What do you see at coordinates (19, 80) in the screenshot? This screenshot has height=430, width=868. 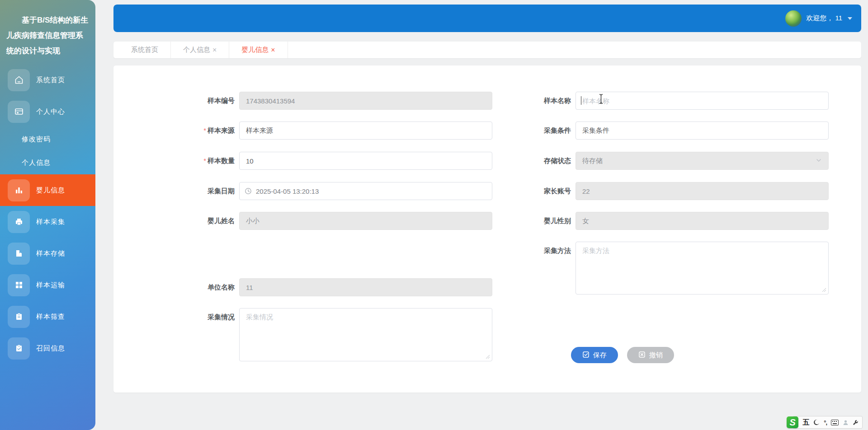 I see `home-icon` at bounding box center [19, 80].